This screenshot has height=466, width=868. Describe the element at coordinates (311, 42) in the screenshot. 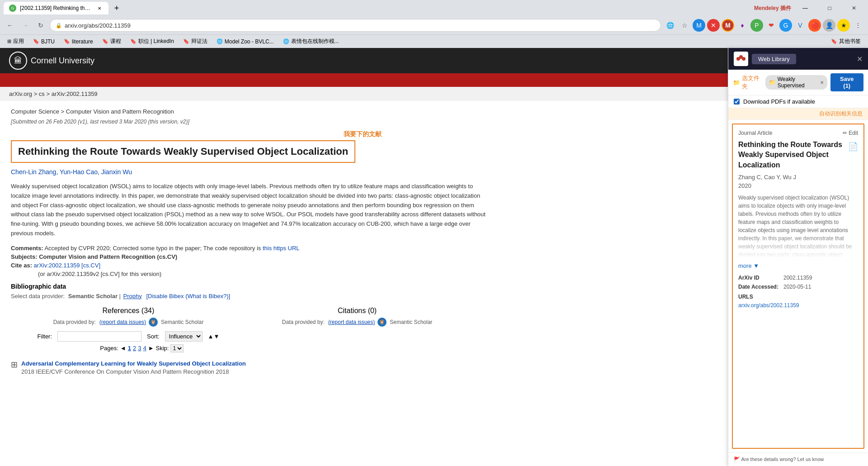

I see `bookmark-emoji: 🌐 表情包在线制作模...` at that location.